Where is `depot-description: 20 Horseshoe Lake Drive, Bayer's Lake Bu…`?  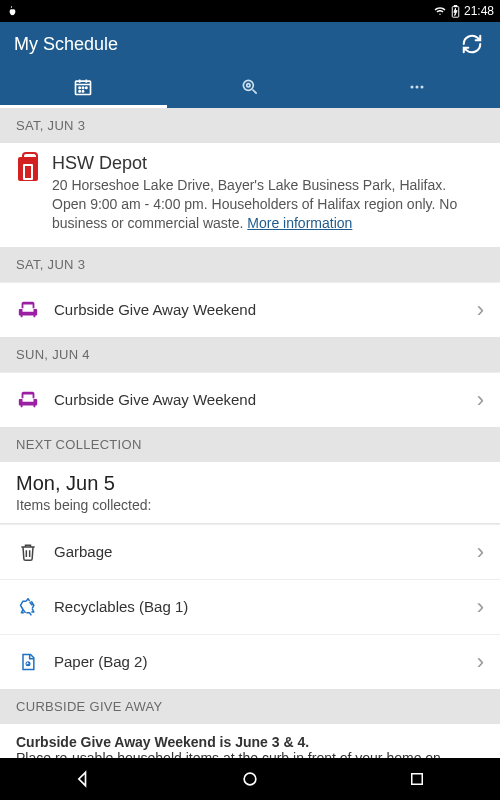
depot-description: 20 Horseshoe Lake Drive, Bayer's Lake Bu… is located at coordinates (268, 204).